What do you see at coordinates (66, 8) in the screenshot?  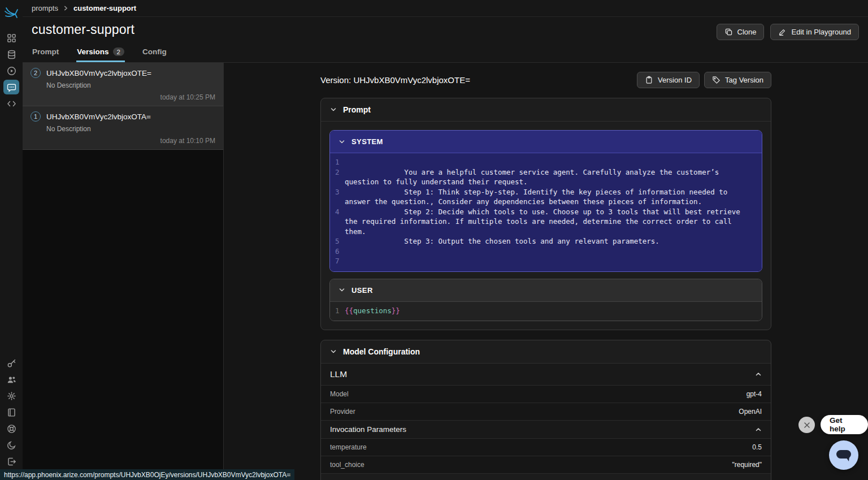 I see `chevron-right-icon` at bounding box center [66, 8].